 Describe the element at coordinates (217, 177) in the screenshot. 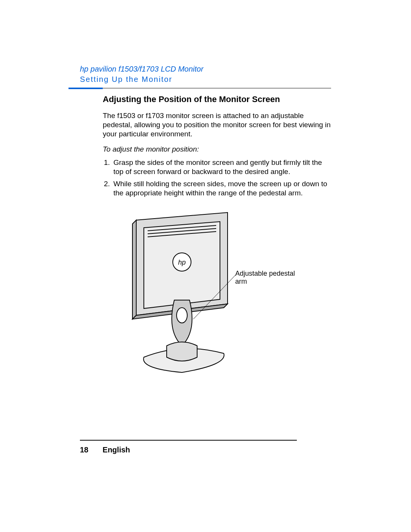

I see `step-list: Grasp the sides of the monitor screen an…` at that location.